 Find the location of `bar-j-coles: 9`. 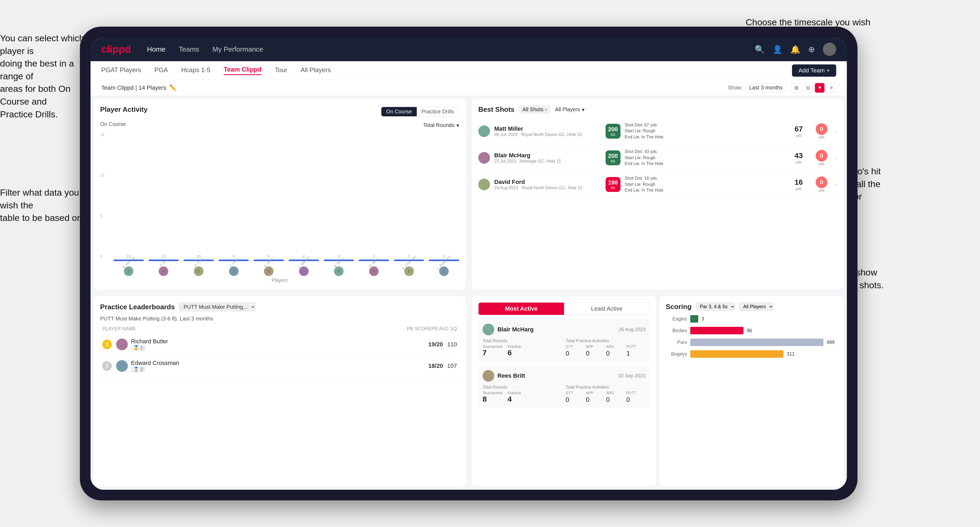

bar-j-coles: 9 is located at coordinates (234, 257).